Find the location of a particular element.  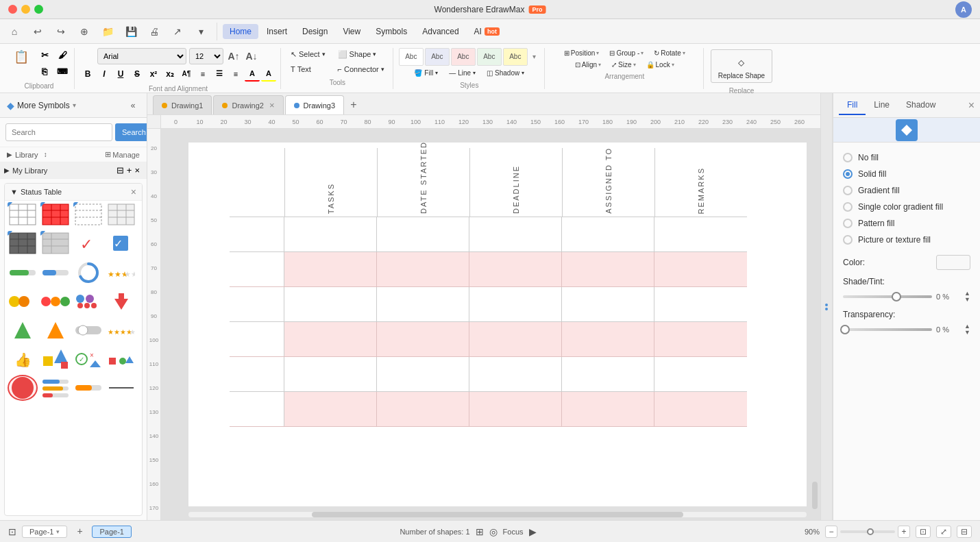

minimize-window-btn is located at coordinates (26, 10).